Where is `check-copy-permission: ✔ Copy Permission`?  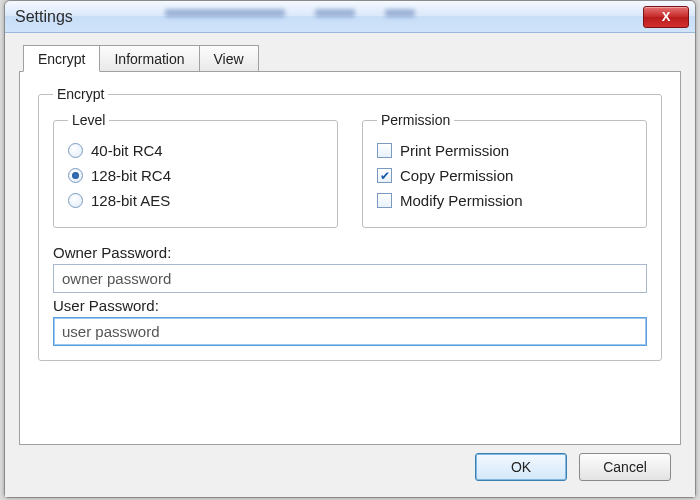
check-copy-permission: ✔ Copy Permission is located at coordinates (504, 176).